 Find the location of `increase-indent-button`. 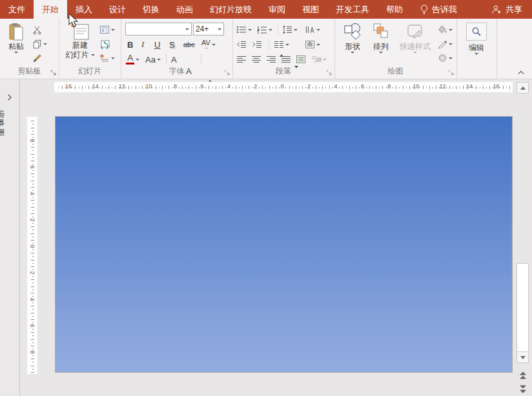

increase-indent-button is located at coordinates (257, 45).